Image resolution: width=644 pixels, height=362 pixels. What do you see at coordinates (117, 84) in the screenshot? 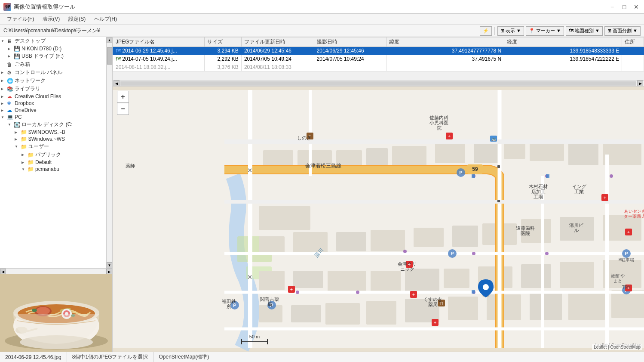
I see `table-scroll-left: ◀` at bounding box center [117, 84].